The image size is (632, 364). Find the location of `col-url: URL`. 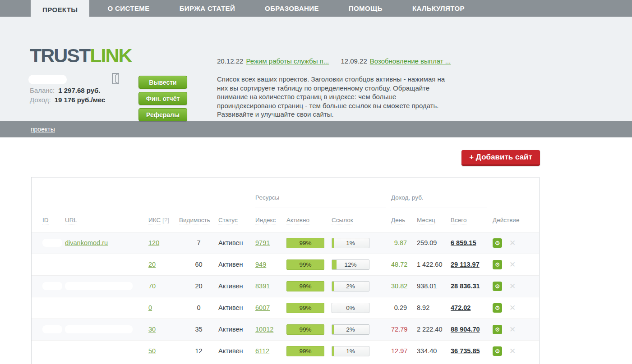

col-url: URL is located at coordinates (71, 221).